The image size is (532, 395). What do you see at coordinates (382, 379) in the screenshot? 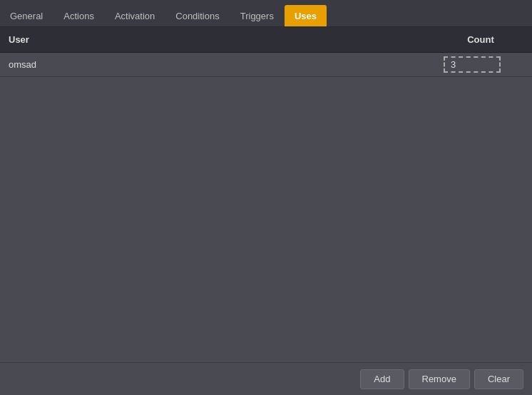
I see `add-button: Add` at bounding box center [382, 379].